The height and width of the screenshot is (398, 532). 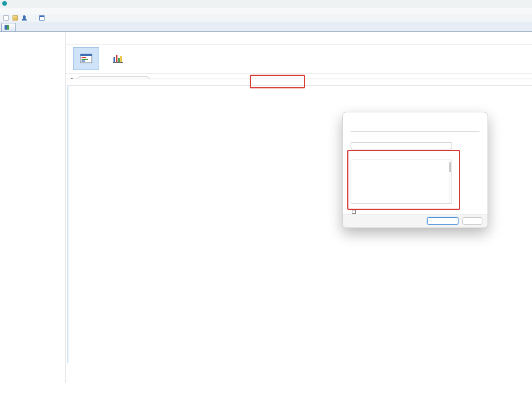 I want to click on show-all-signals-row, so click(x=355, y=212).